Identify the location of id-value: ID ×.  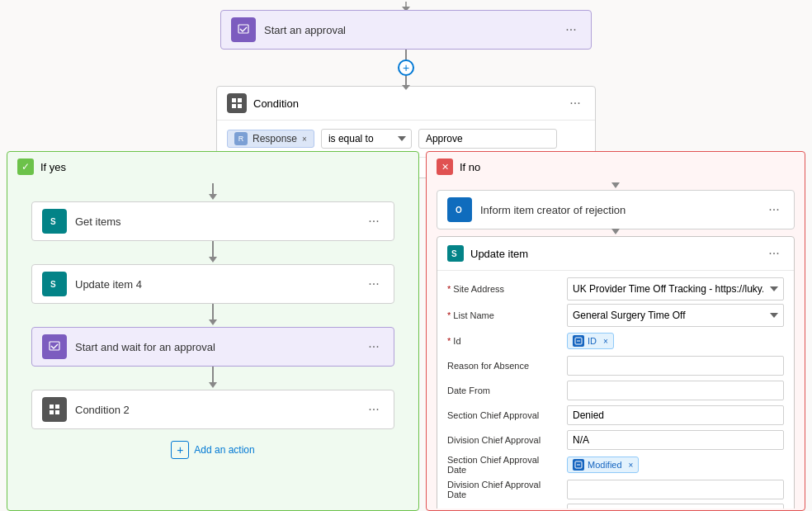
(675, 341).